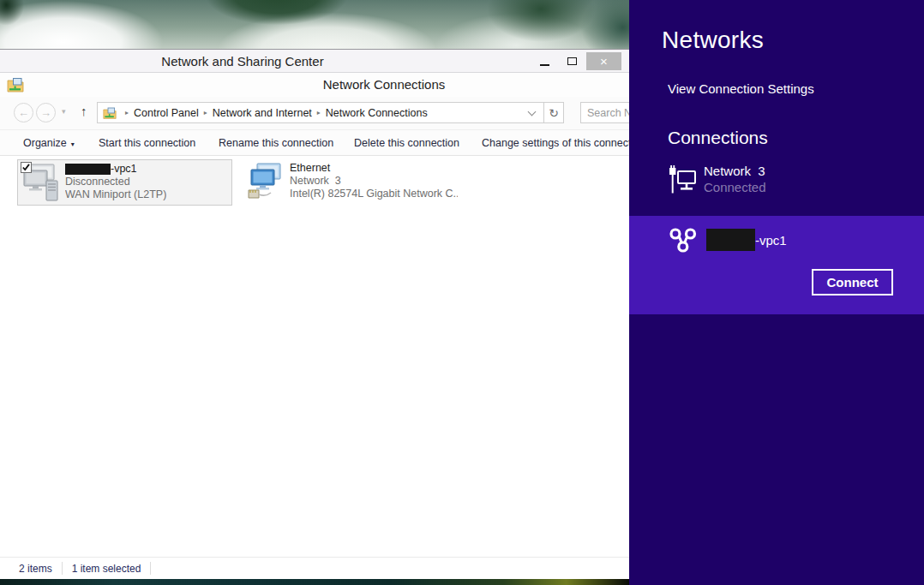 The width and height of the screenshot is (924, 585). I want to click on vpn-network-item-selected: -vpc1 Connect, so click(777, 266).